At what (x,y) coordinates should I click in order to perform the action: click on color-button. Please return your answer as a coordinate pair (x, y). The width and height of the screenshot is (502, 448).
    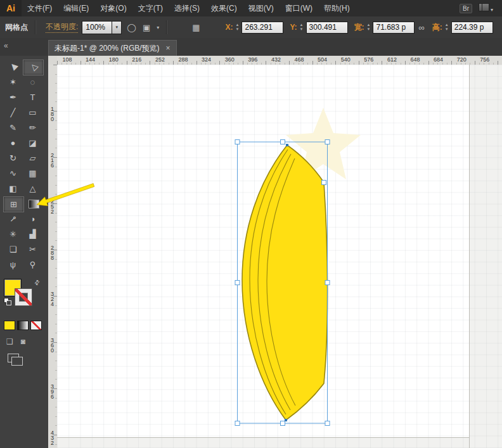
    Looking at the image, I should click on (10, 326).